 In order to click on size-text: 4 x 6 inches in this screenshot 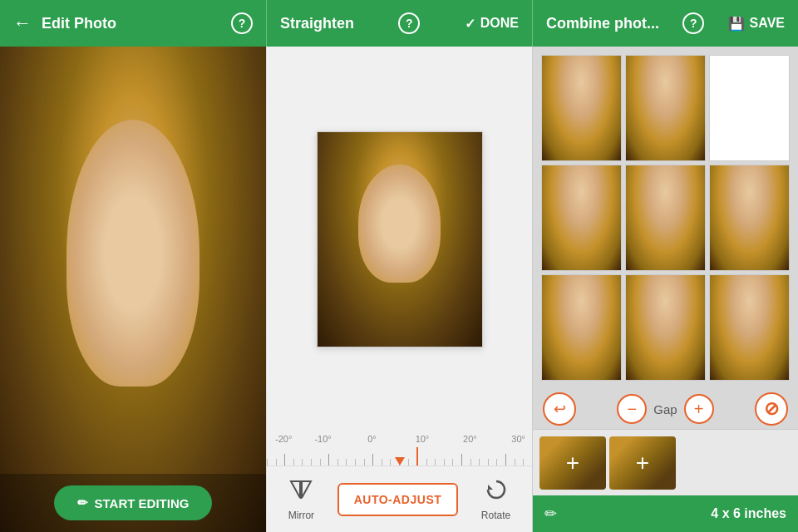, I will do `click(748, 514)`.